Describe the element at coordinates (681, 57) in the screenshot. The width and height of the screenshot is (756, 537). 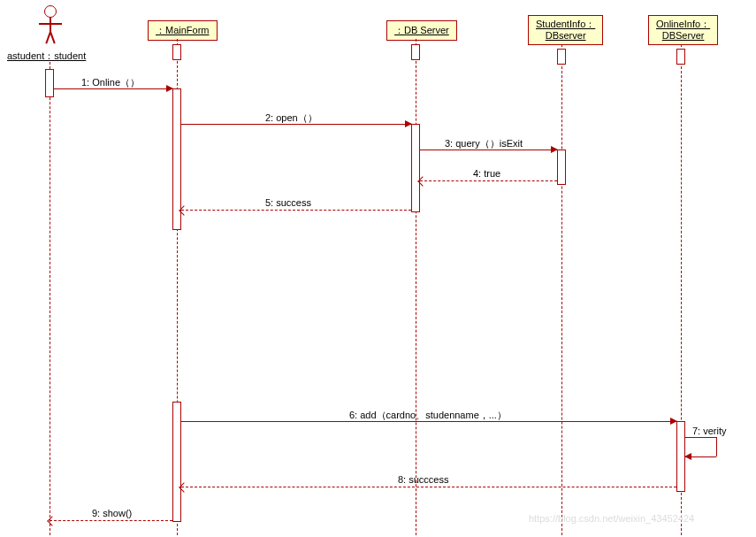
I see `activation-onlineinfo-head` at that location.